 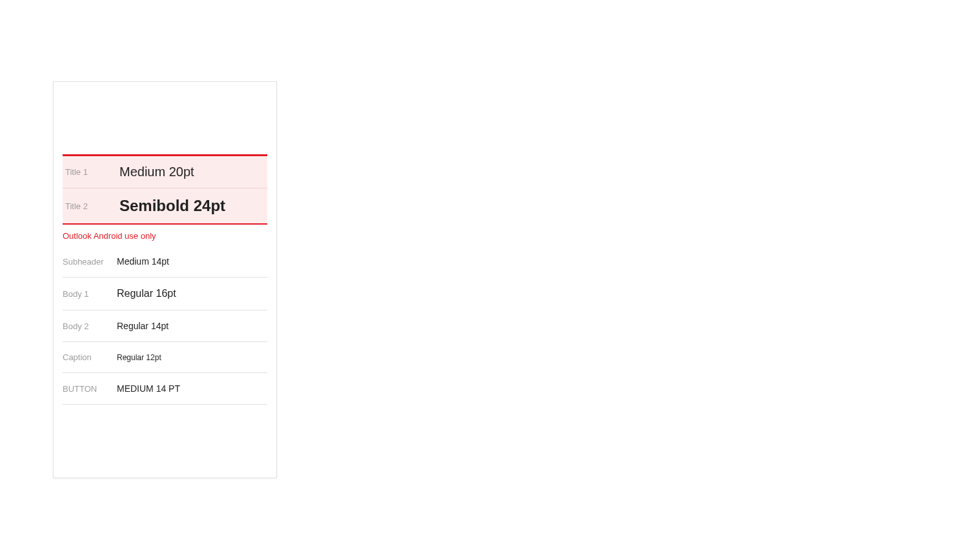 I want to click on type-label: BUTTON, so click(x=90, y=389).